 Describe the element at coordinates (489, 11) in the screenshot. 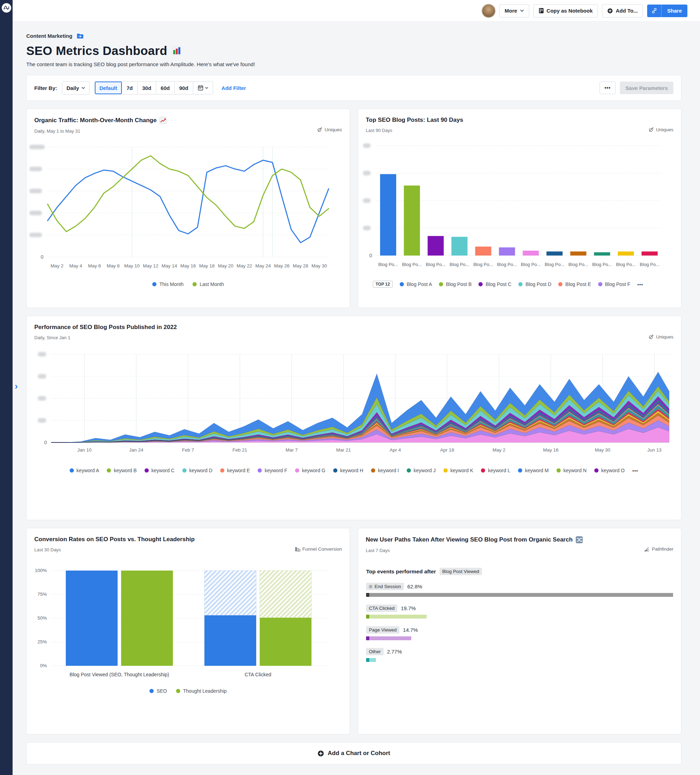

I see `user-avatar` at that location.